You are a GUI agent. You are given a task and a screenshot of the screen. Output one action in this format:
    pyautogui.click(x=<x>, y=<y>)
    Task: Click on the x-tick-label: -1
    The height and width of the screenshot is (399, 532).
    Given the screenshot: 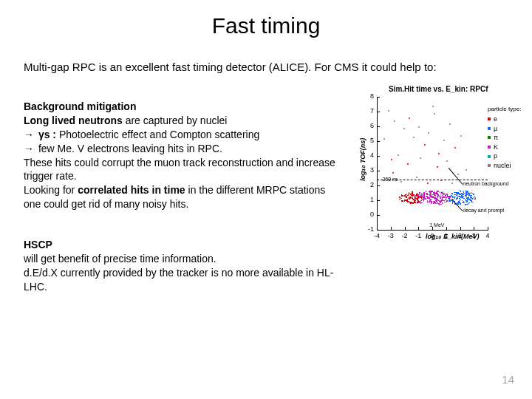 What is the action you would take?
    pyautogui.click(x=418, y=236)
    